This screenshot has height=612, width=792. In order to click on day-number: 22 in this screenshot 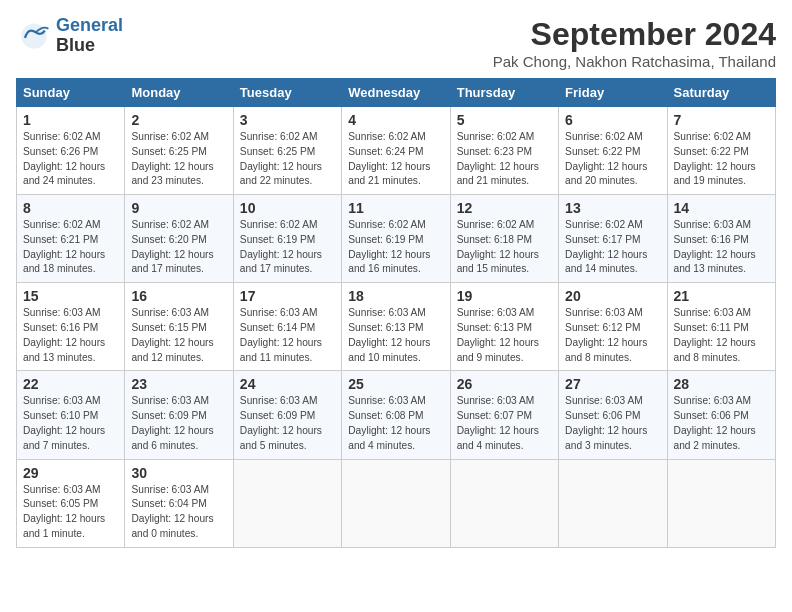, I will do `click(70, 384)`.